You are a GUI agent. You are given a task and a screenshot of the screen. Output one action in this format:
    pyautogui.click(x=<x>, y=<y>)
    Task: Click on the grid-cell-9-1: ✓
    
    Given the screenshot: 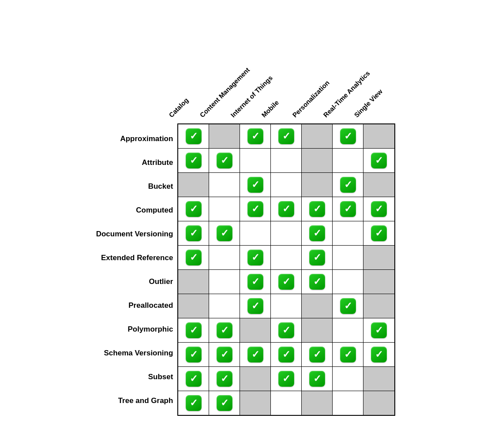 What is the action you would take?
    pyautogui.click(x=225, y=355)
    